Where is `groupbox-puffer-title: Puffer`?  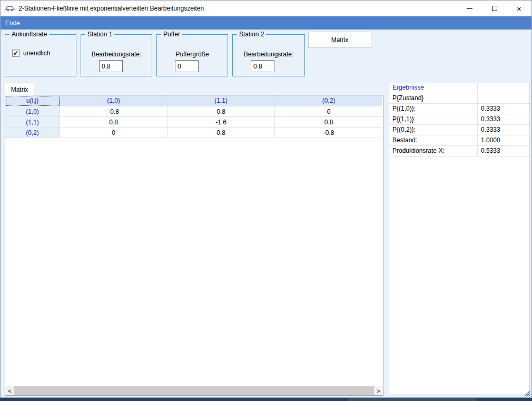
groupbox-puffer-title: Puffer is located at coordinates (172, 35).